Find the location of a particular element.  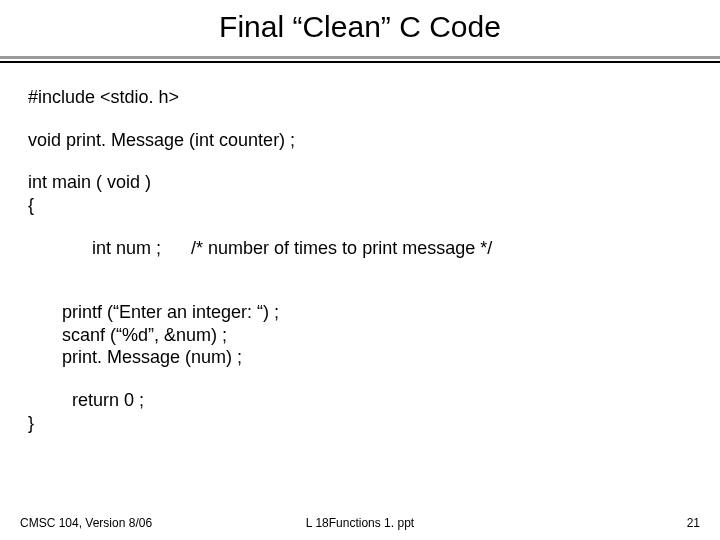

code-decl-var: int num ; is located at coordinates (126, 248).